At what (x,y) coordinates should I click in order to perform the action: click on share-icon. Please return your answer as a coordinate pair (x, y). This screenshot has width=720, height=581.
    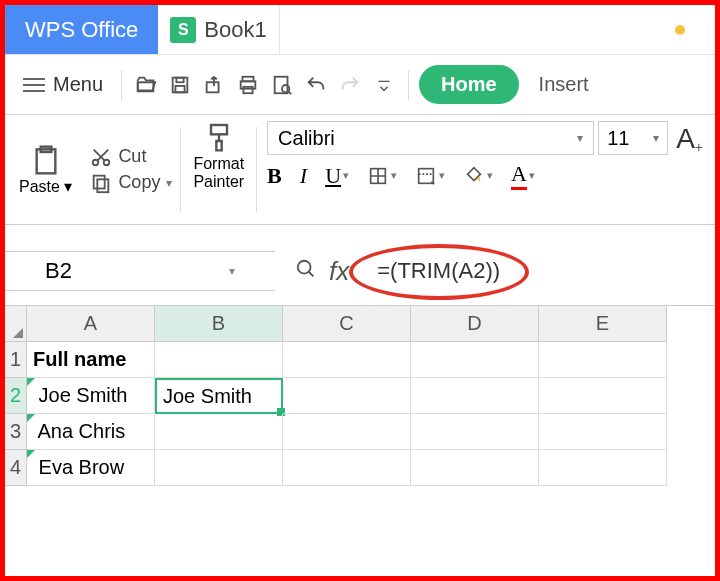
    Looking at the image, I should click on (214, 85).